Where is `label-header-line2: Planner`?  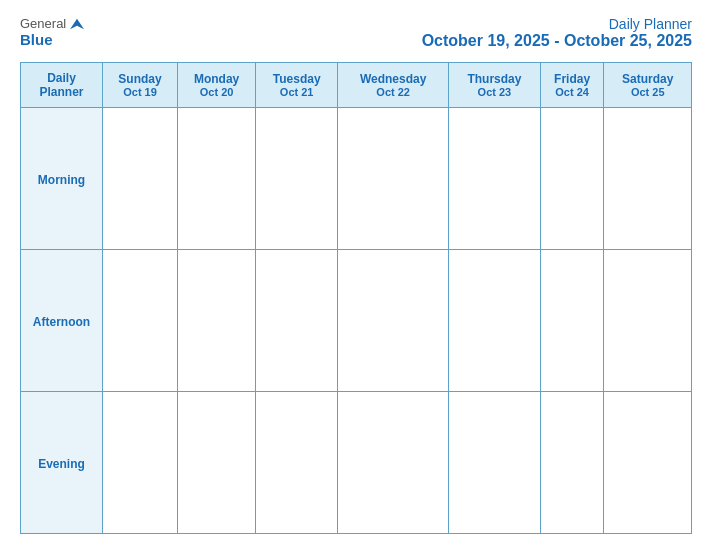
label-header-line2: Planner is located at coordinates (62, 92).